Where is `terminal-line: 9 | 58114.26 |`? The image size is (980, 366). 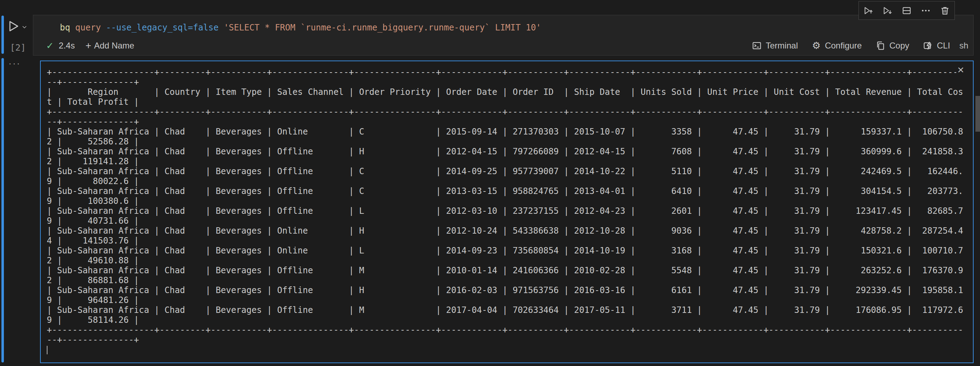 terminal-line: 9 | 58114.26 | is located at coordinates (509, 320).